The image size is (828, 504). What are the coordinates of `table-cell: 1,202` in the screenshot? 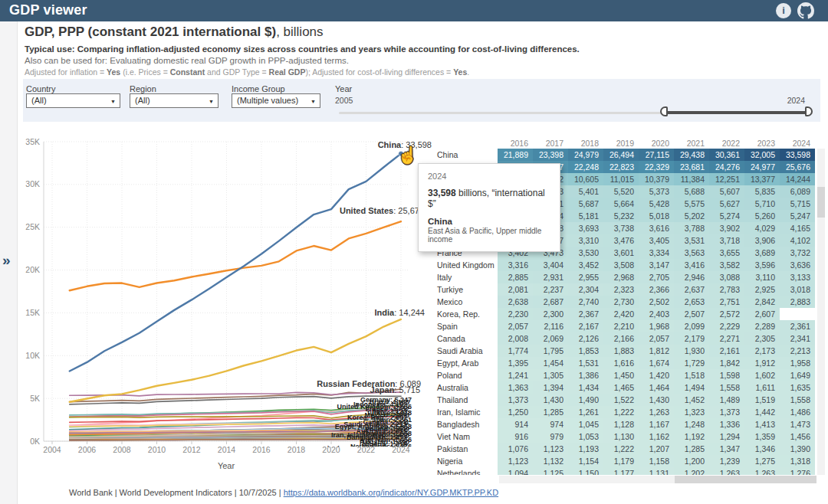 It's located at (692, 471).